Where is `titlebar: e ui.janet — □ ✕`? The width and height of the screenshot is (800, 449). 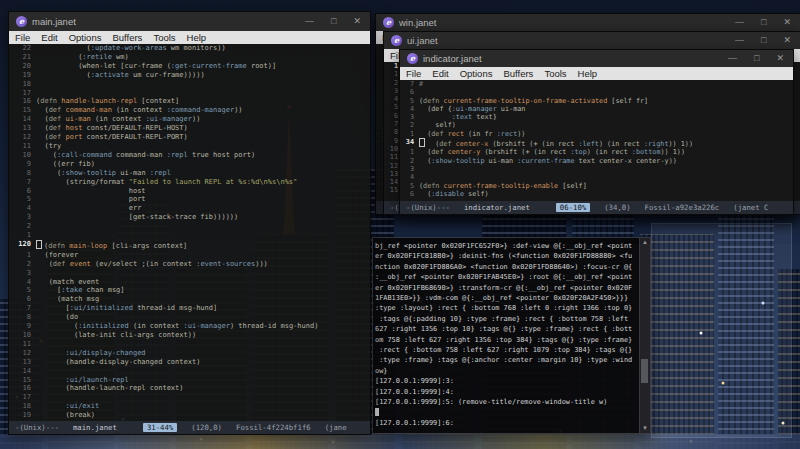
titlebar: e ui.janet — □ ✕ is located at coordinates (592, 40).